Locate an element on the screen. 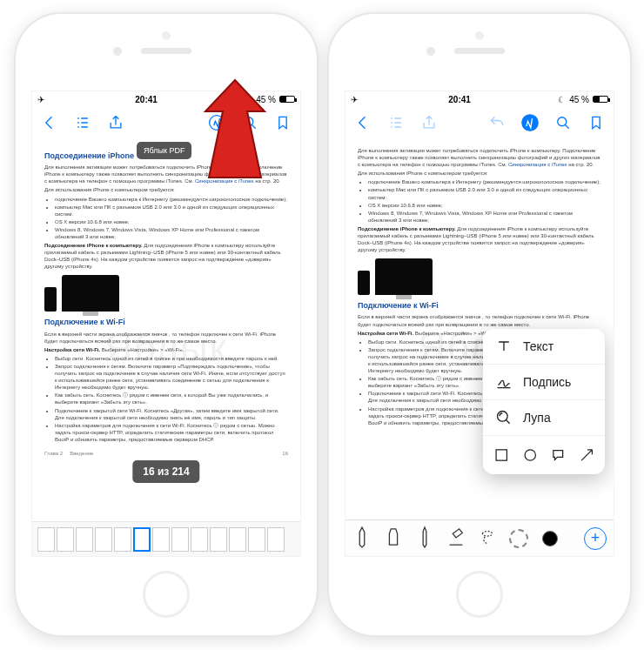 Image resolution: width=644 pixels, height=650 pixels. markup-button-active is located at coordinates (530, 123).